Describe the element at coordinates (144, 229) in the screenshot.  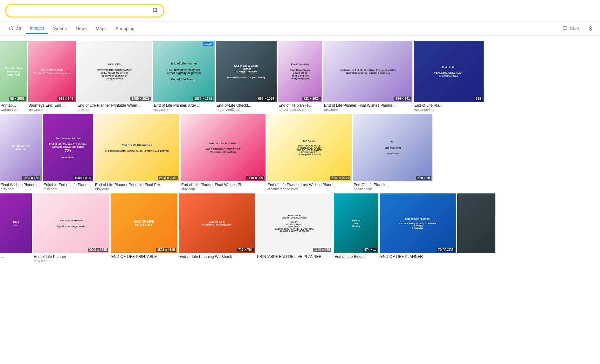
I see `image-card-r3c3: END OF LIFEPRINTABLE 4598 × 4500 END OF …` at that location.